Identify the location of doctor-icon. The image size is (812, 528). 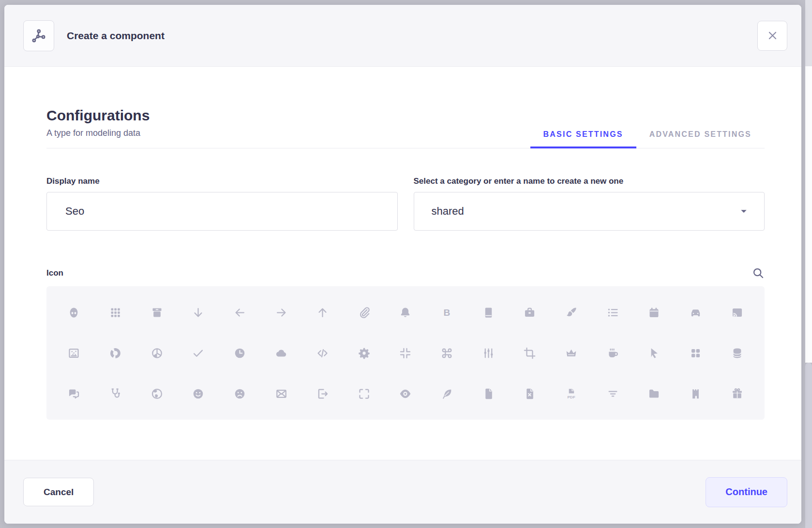
(115, 394).